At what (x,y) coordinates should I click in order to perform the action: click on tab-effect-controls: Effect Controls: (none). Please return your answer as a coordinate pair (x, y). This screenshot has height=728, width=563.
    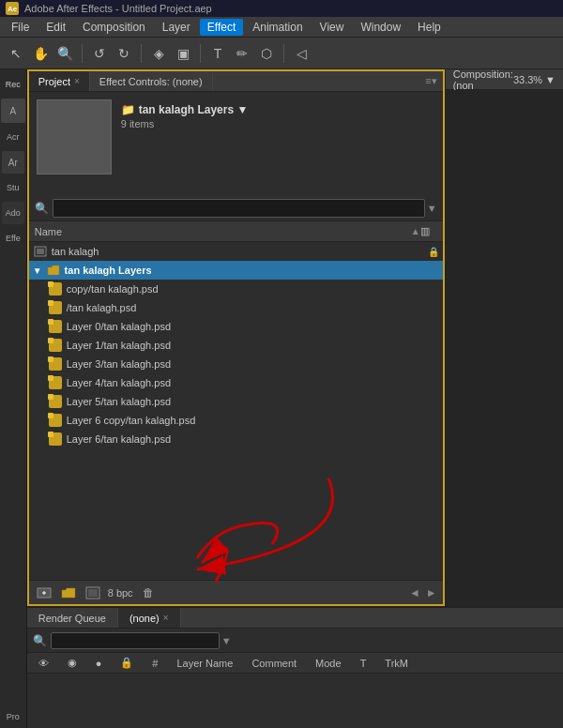
    Looking at the image, I should click on (152, 81).